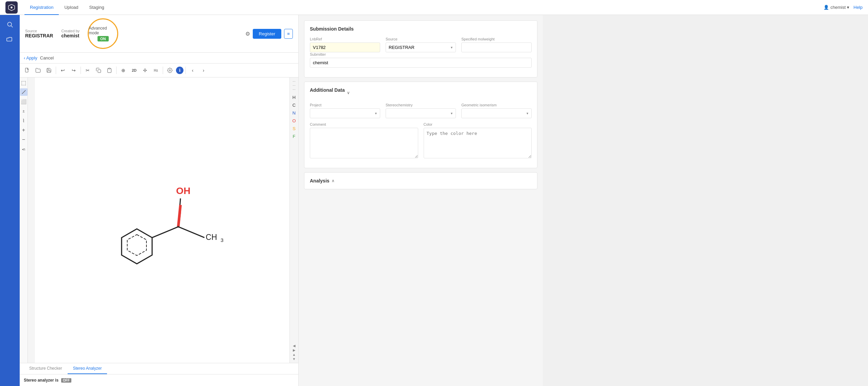 The height and width of the screenshot is (386, 868). What do you see at coordinates (24, 149) in the screenshot?
I see `sgroup-tool: ▪n` at bounding box center [24, 149].